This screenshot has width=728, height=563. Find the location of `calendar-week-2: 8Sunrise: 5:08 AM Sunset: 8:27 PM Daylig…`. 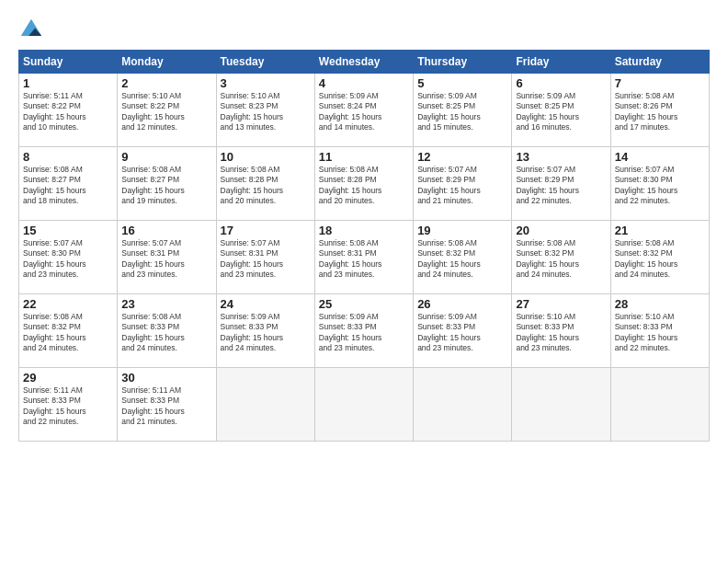

calendar-week-2: 8Sunrise: 5:08 AM Sunset: 8:27 PM Daylig… is located at coordinates (364, 184).